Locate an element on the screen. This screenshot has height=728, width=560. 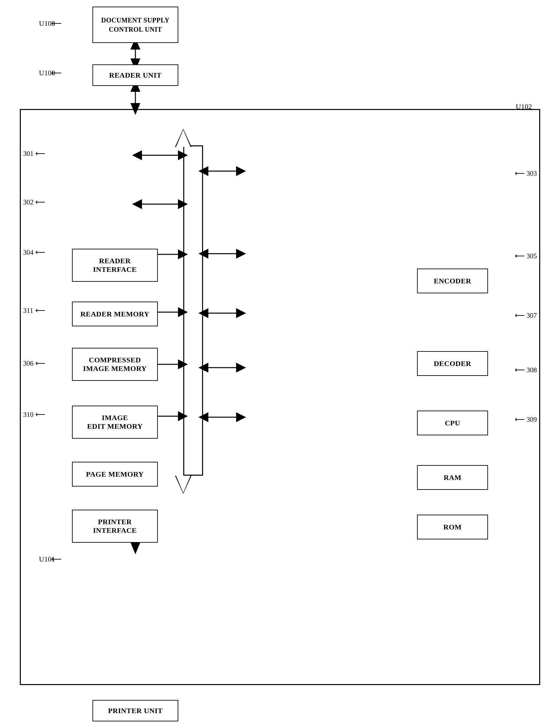
page-memory-label: PAGE MEMORY is located at coordinates (115, 474).